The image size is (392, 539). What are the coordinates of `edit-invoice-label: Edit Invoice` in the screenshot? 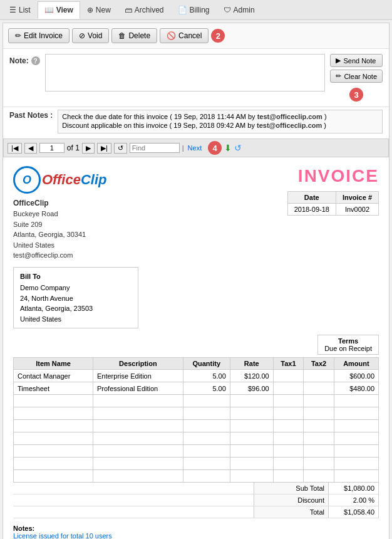 It's located at (43, 36).